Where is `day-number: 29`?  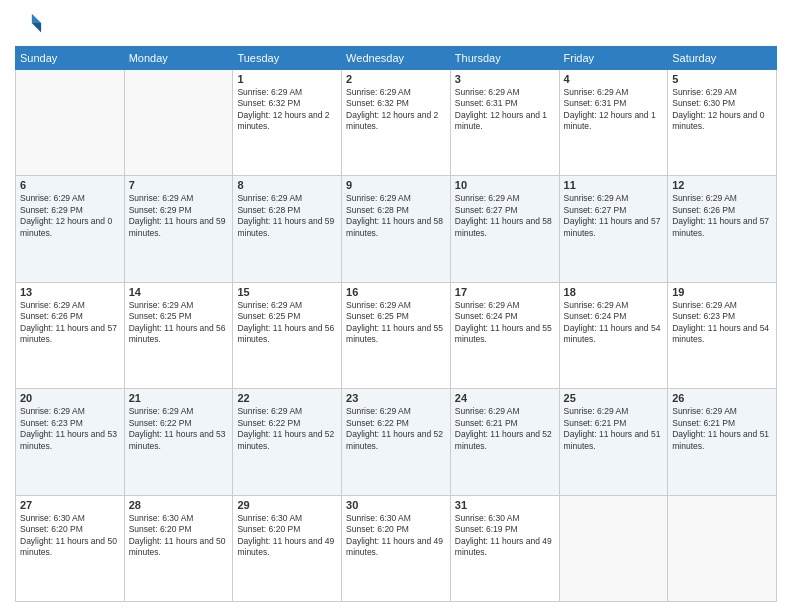 day-number: 29 is located at coordinates (287, 505).